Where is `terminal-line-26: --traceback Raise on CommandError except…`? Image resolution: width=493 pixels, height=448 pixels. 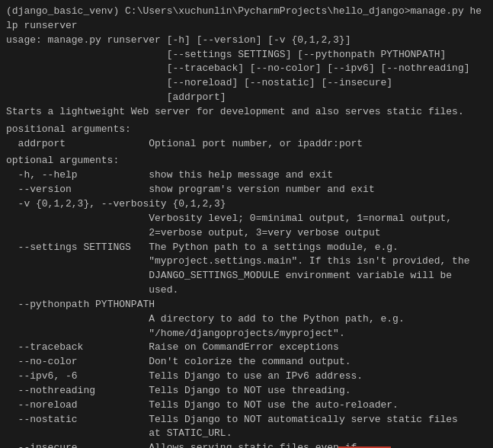 terminal-line-26: --traceback Raise on CommandError except… is located at coordinates (247, 347).